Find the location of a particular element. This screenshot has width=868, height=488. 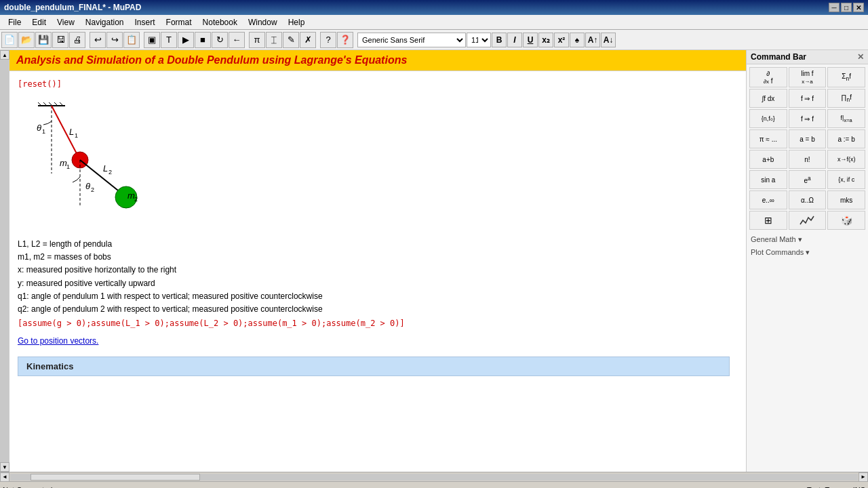

input-mode-button: ▣ is located at coordinates (152, 40).